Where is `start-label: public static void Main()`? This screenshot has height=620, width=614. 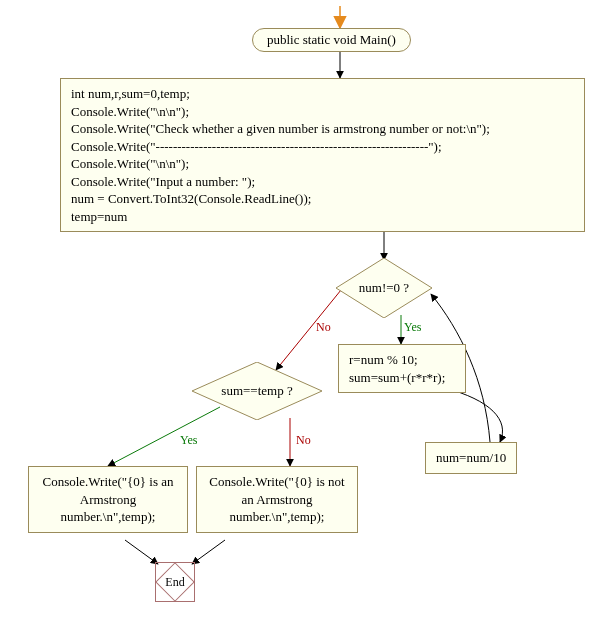 start-label: public static void Main() is located at coordinates (332, 40).